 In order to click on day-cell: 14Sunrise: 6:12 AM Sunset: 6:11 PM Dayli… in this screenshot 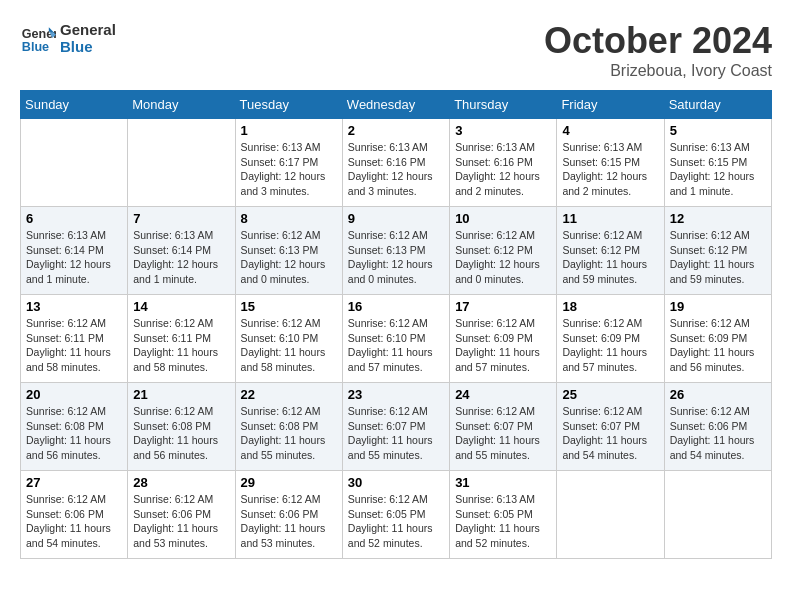, I will do `click(182, 339)`.